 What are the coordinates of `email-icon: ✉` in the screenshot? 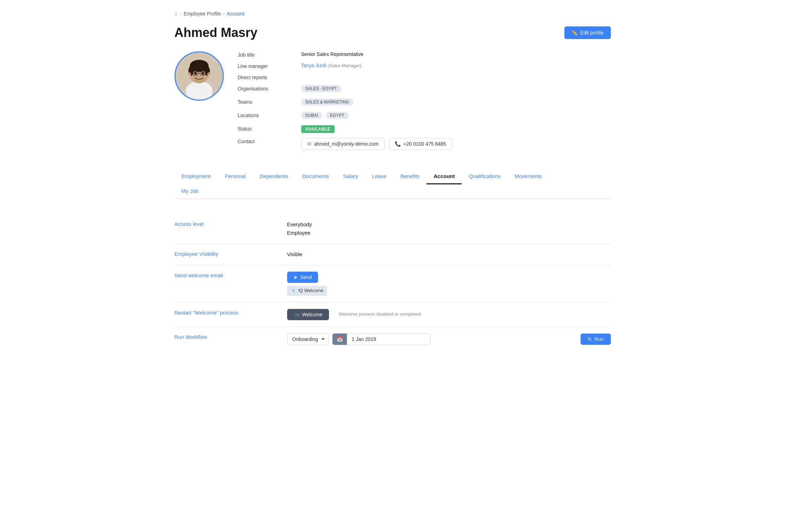 It's located at (309, 144).